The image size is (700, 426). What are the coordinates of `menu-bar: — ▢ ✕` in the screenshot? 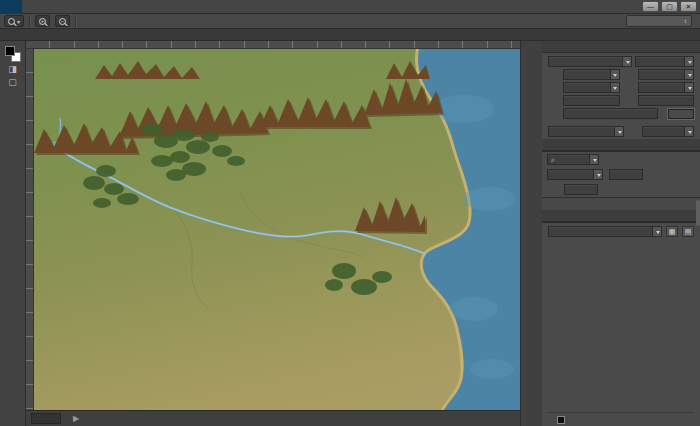 It's located at (350, 7).